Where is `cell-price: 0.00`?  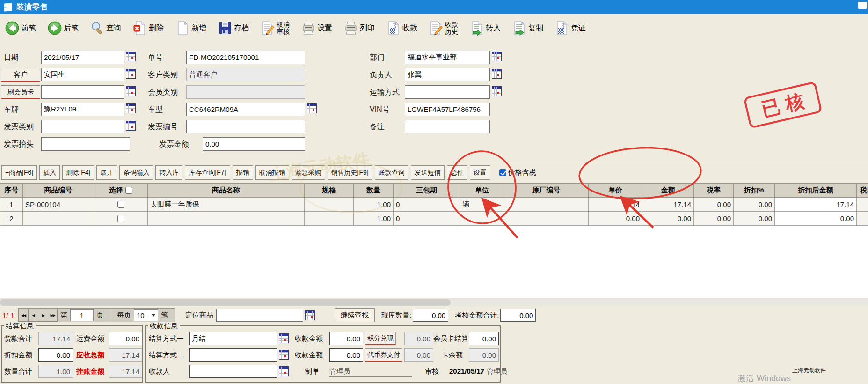
cell-price: 0.00 is located at coordinates (616, 219).